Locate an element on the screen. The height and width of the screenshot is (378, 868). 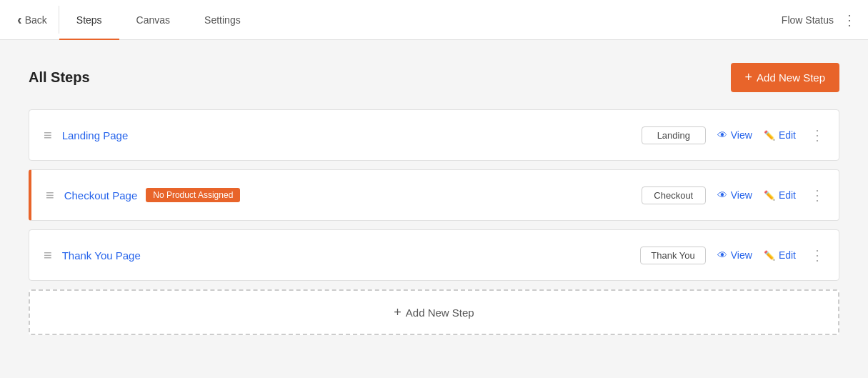
drag-handle-landing is located at coordinates (48, 136).